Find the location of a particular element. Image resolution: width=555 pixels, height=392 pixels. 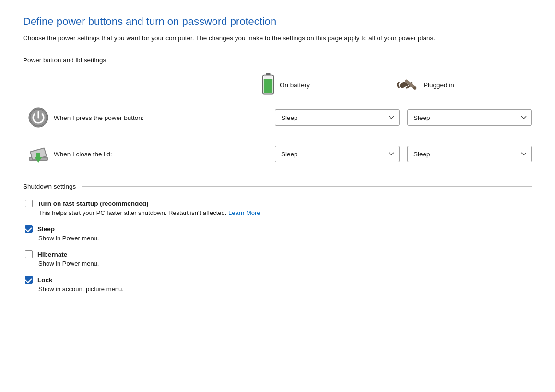

close-lid-icon-container is located at coordinates (38, 154).